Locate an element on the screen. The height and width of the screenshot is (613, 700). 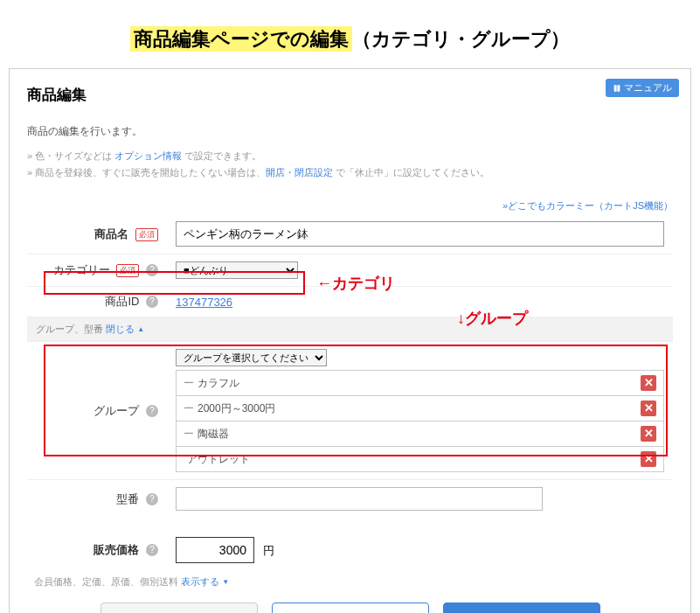
group-item-label: 2000円～3000円 is located at coordinates (236, 409).